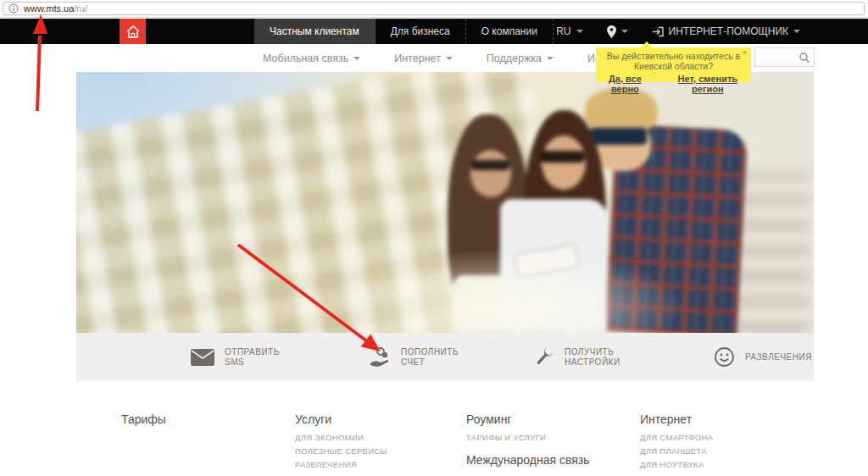  Describe the element at coordinates (612, 32) in the screenshot. I see `pin-icon` at that location.